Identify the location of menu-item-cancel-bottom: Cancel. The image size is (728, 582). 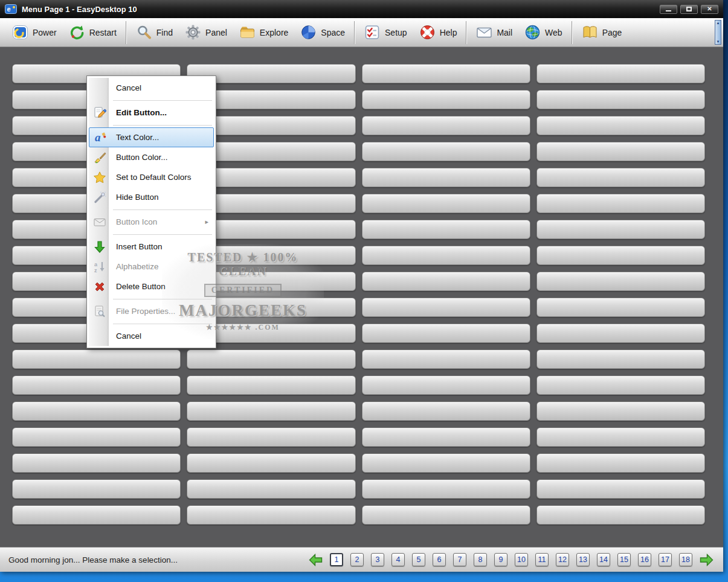
(151, 336).